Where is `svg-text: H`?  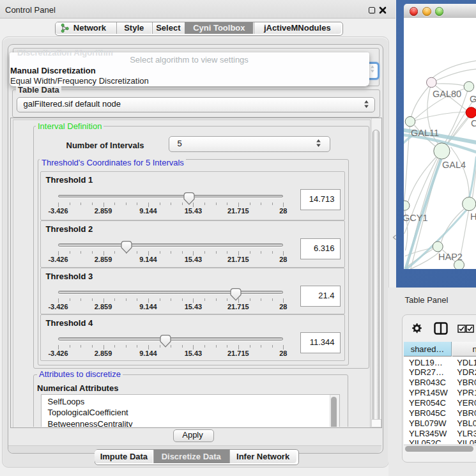 svg-text: H is located at coordinates (473, 217).